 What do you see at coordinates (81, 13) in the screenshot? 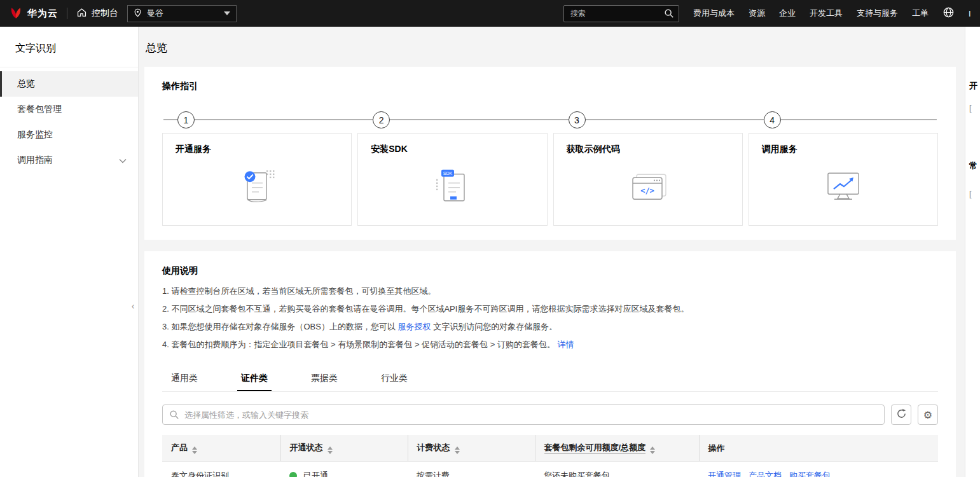
I see `home-icon` at bounding box center [81, 13].